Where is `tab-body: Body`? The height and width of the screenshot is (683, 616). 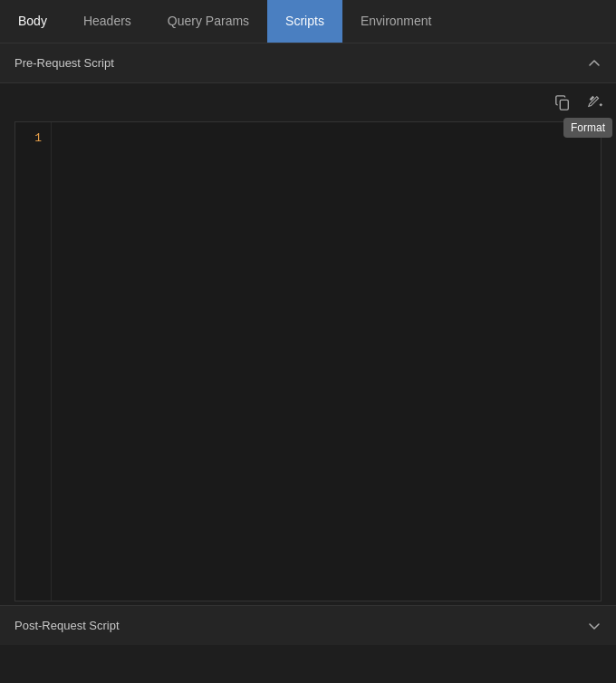
tab-body: Body is located at coordinates (33, 22).